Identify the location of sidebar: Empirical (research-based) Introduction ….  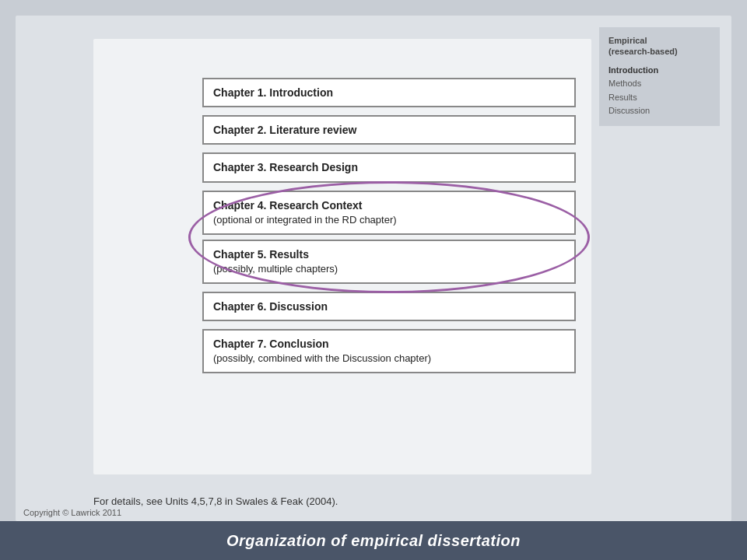
(660, 76).